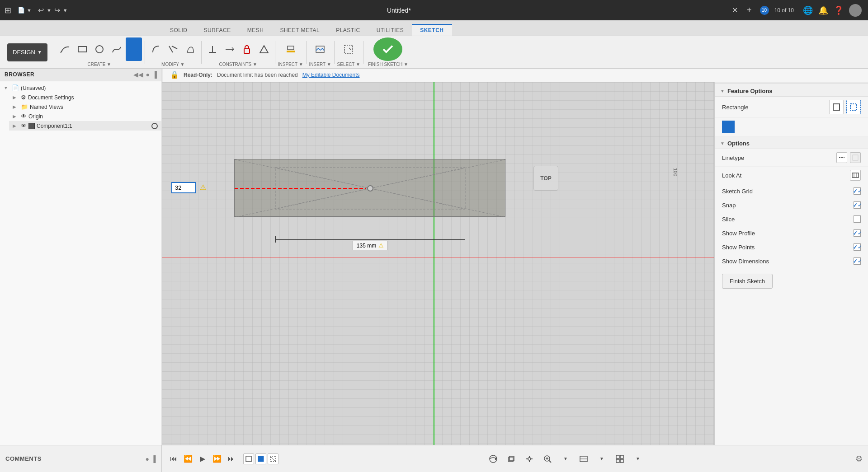  Describe the element at coordinates (529, 459) in the screenshot. I see `tool-pan` at that location.